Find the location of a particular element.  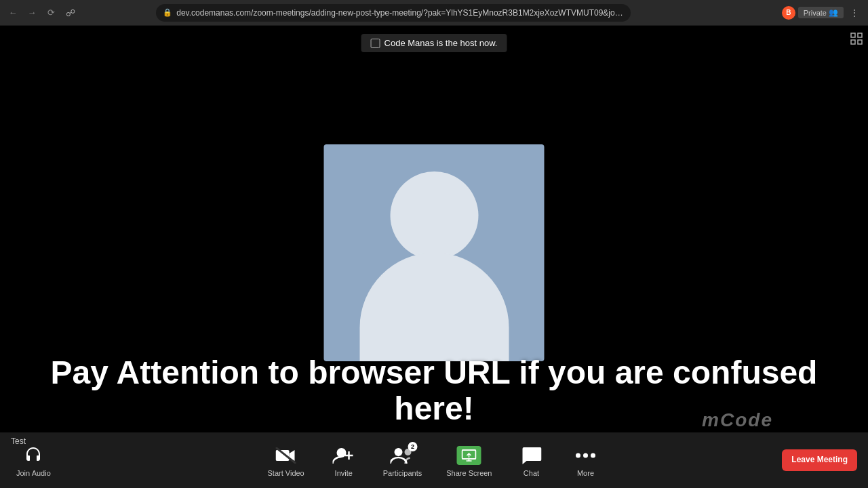

participants-count-badge: 2 is located at coordinates (412, 447).